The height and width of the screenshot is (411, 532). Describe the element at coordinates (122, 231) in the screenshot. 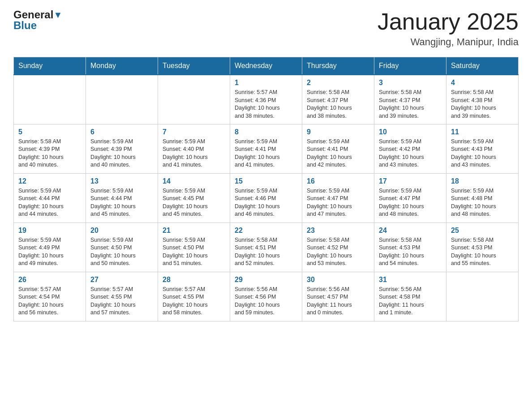

I see `day-number: 20` at that location.